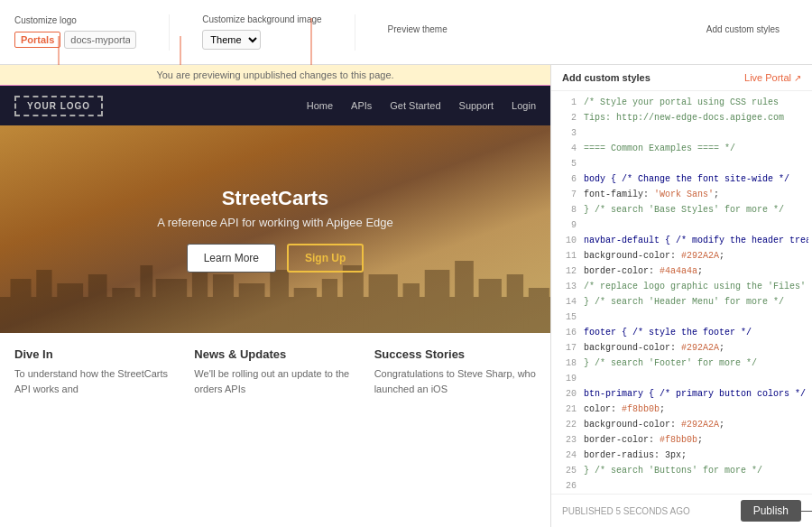  What do you see at coordinates (275, 106) in the screenshot?
I see `portal-nav: YOUR LOGO Home APIs Get Started Support …` at bounding box center [275, 106].